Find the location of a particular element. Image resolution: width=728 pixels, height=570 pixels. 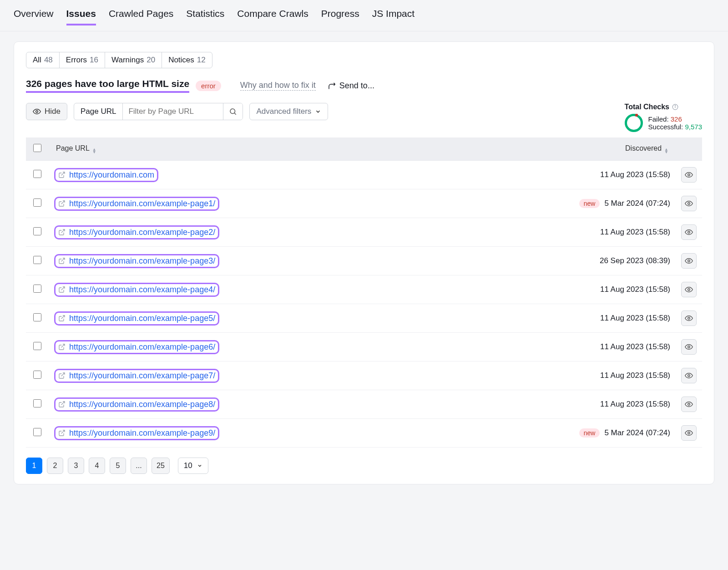

page-url-link: https://yourdomain.com/example-page3/ is located at coordinates (142, 261).